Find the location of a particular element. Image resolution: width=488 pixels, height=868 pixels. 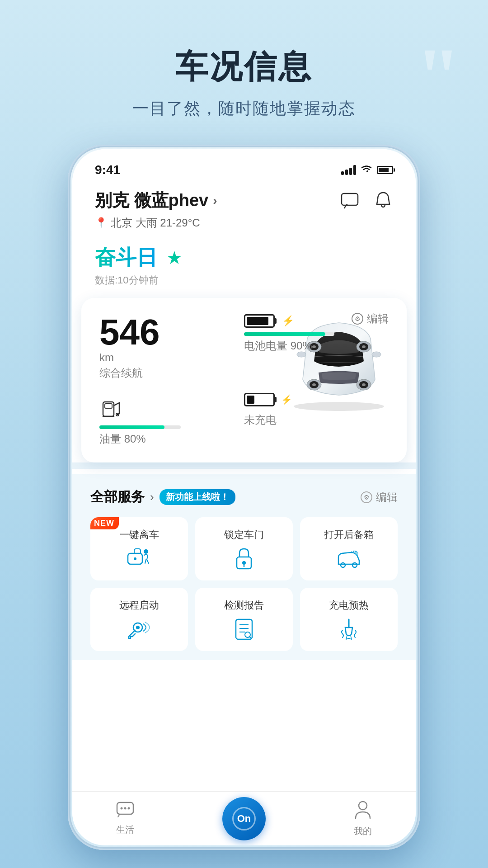

car-name: 别克 微蓝phev › is located at coordinates (156, 201).